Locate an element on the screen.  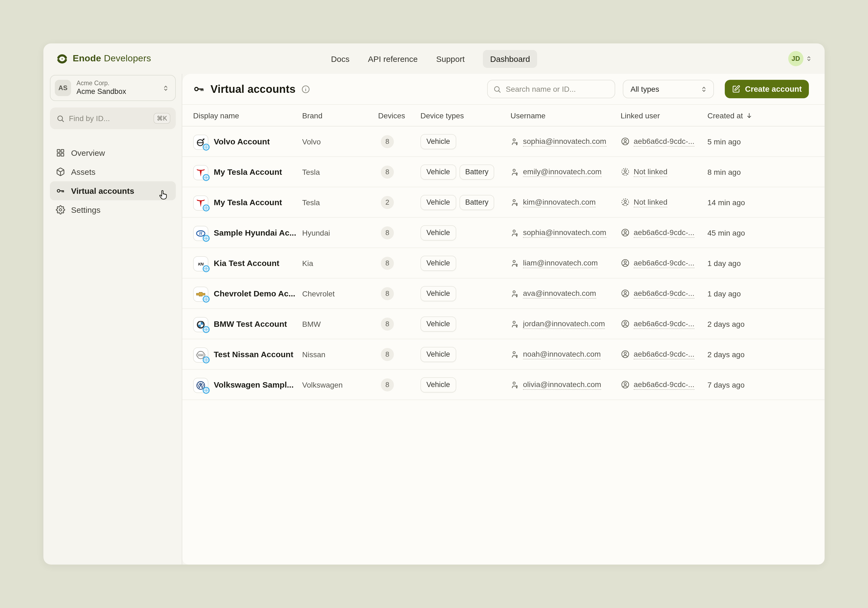
table-row: VOLVO Volvo Account Volvo 8 Vehicle soph… is located at coordinates (504, 142).